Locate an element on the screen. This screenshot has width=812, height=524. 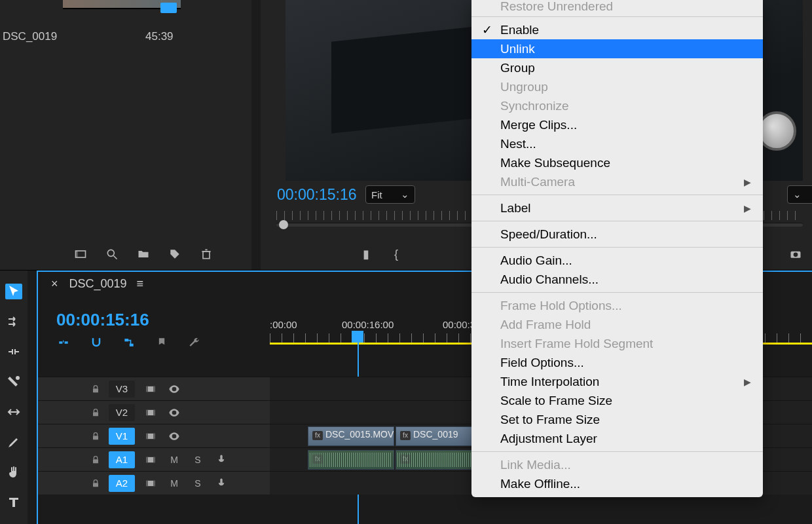
track-label: V2 is located at coordinates (122, 413).